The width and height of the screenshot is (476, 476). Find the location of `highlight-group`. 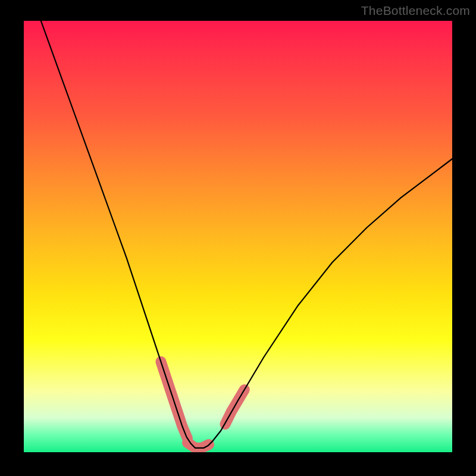

highlight-group is located at coordinates (202, 405).